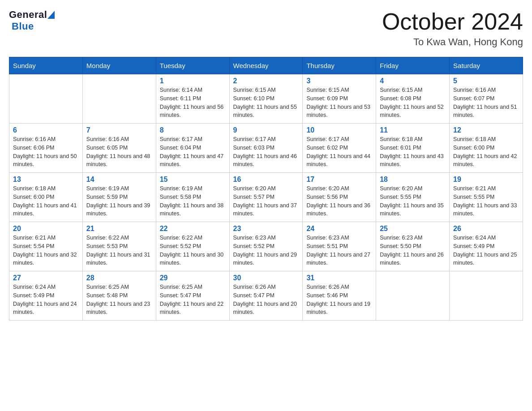 Image resolution: width=532 pixels, height=411 pixels. Describe the element at coordinates (486, 130) in the screenshot. I see `day-number-12: 12` at that location.